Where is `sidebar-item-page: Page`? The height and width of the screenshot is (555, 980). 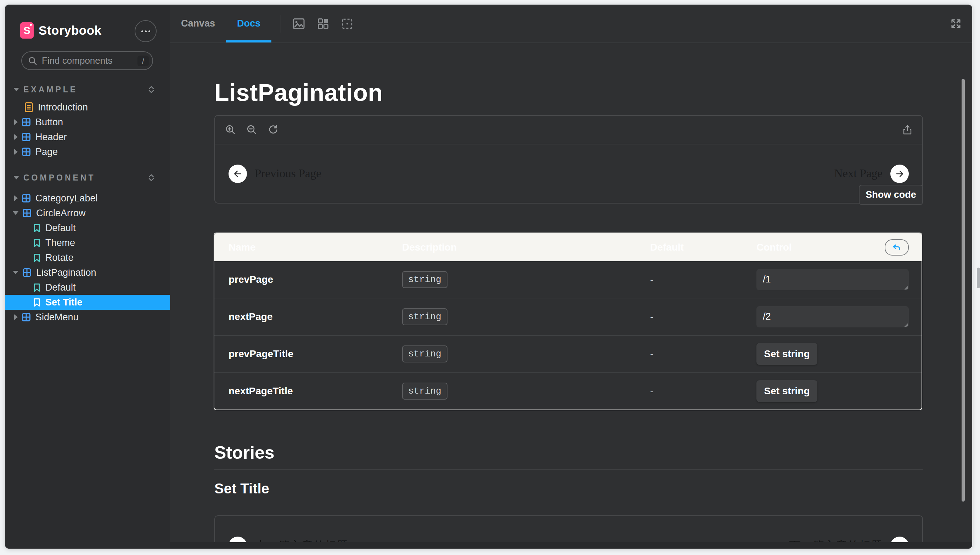 sidebar-item-page: Page is located at coordinates (88, 152).